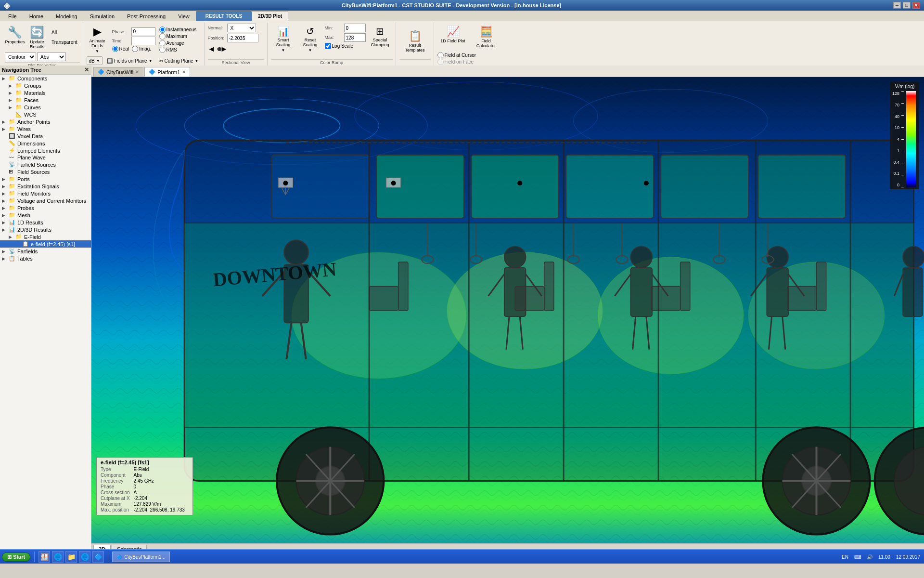 Image resolution: width=924 pixels, height=578 pixels. Describe the element at coordinates (45, 179) in the screenshot. I see `nav-tree-item-ports: ▶📁Ports` at that location.